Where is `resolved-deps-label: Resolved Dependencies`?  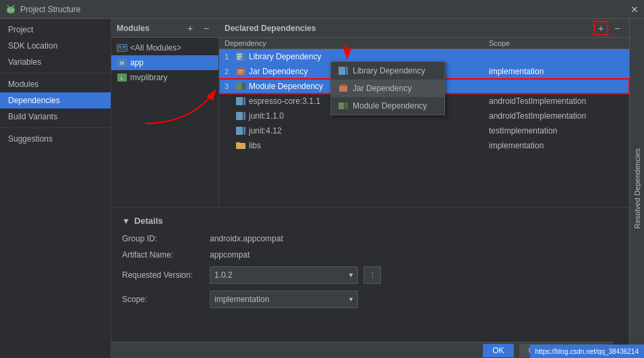
resolved-deps-label: Resolved Dependencies is located at coordinates (637, 189).